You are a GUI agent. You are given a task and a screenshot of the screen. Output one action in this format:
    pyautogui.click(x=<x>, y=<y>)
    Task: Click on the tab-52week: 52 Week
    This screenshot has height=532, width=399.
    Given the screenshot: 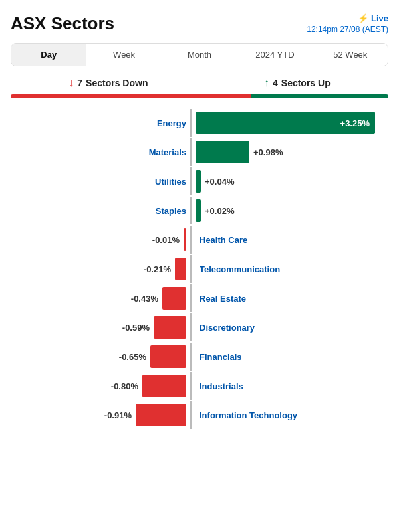 What is the action you would take?
    pyautogui.click(x=350, y=54)
    